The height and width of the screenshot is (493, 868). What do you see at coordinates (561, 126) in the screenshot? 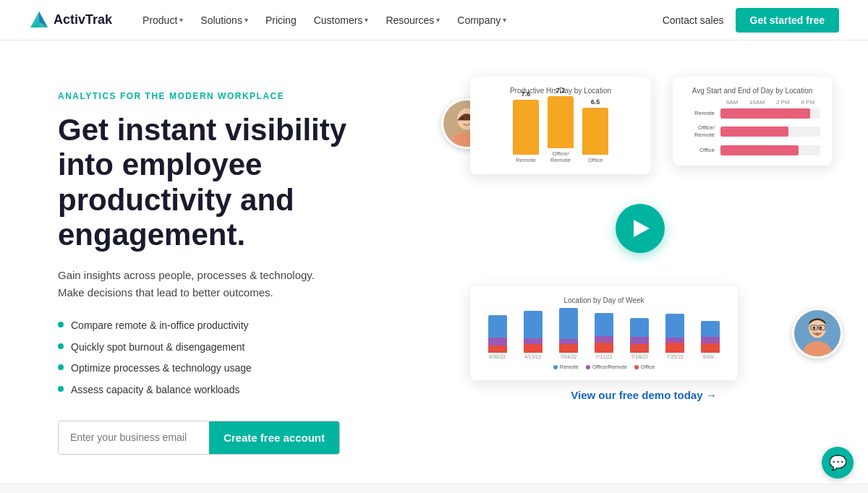
I see `bar-chart-card: Productive Hrs/Day by Location 7.6 Remot…` at bounding box center [561, 126].